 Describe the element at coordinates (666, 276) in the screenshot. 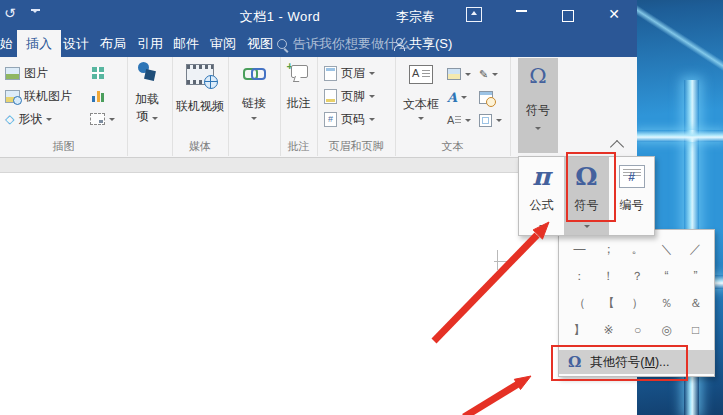

I see `symbol-cell: “` at that location.